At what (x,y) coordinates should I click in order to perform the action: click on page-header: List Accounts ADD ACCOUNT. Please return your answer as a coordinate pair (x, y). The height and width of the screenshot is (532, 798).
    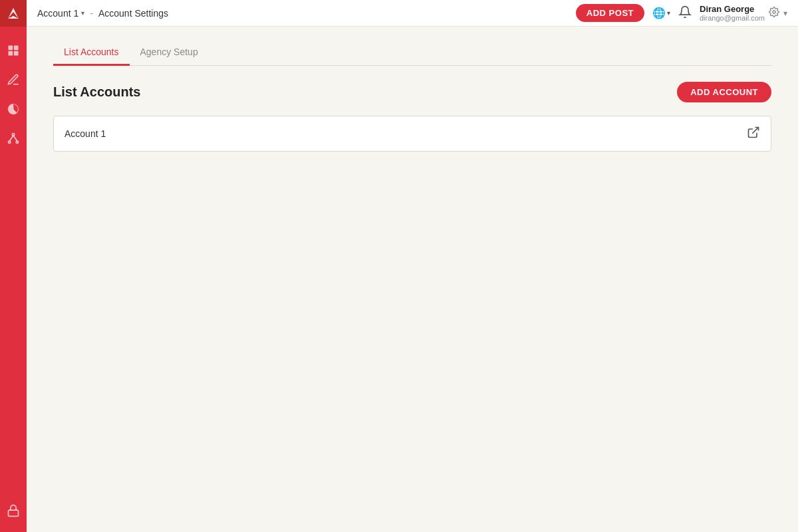
    Looking at the image, I should click on (412, 92).